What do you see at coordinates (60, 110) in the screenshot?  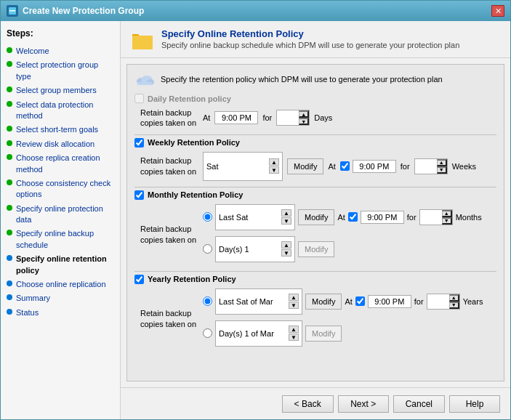 I see `sidebar-item-data-protection-method: Select data protection method` at bounding box center [60, 110].